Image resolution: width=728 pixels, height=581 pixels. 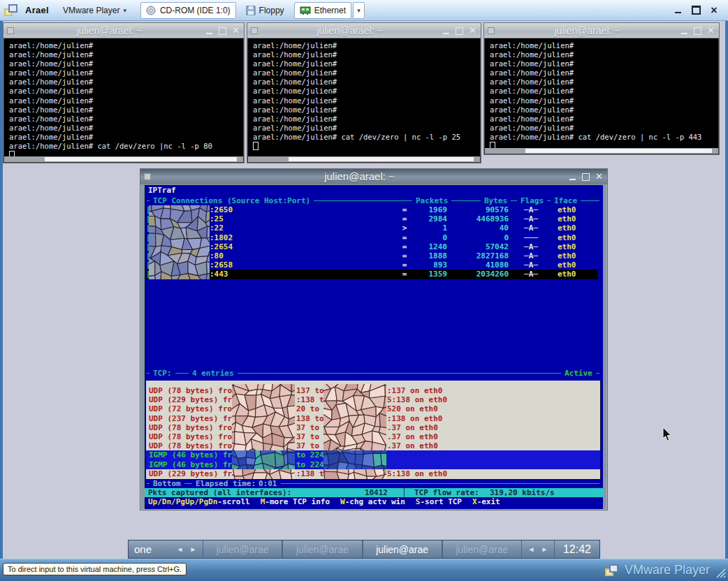 I want to click on ethernet-dropdown-button: ▾, so click(x=359, y=10).